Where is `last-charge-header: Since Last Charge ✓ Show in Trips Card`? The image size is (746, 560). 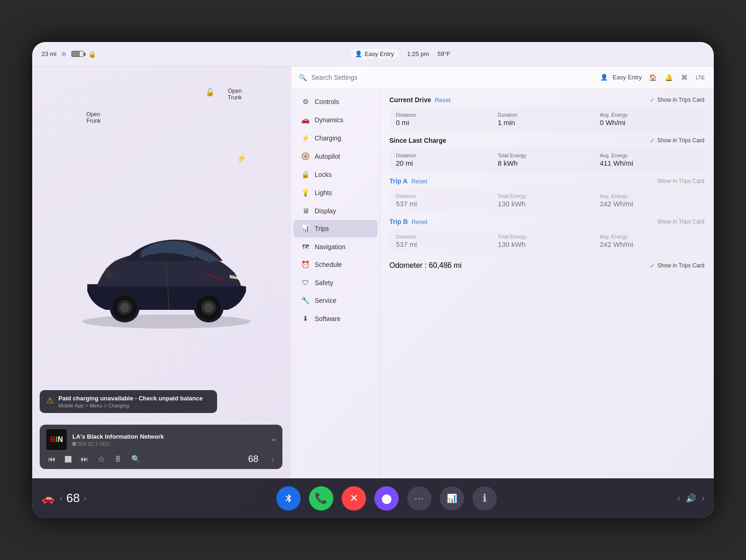
last-charge-header: Since Last Charge ✓ Show in Trips Card is located at coordinates (547, 140).